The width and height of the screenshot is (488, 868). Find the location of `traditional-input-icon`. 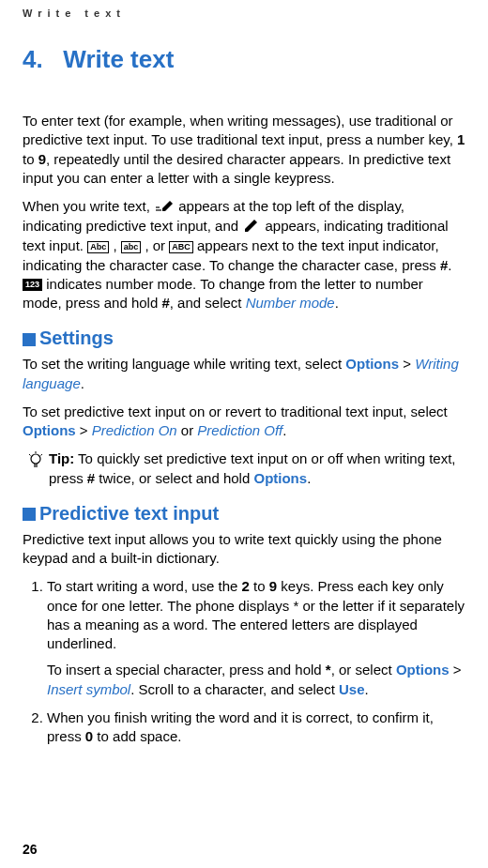

traditional-input-icon is located at coordinates (252, 227).